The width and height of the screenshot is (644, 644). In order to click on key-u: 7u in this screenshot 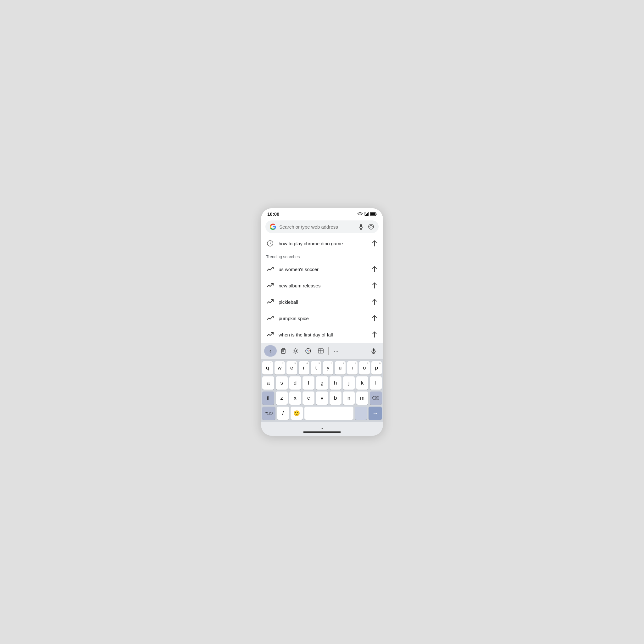, I will do `click(340, 368)`.